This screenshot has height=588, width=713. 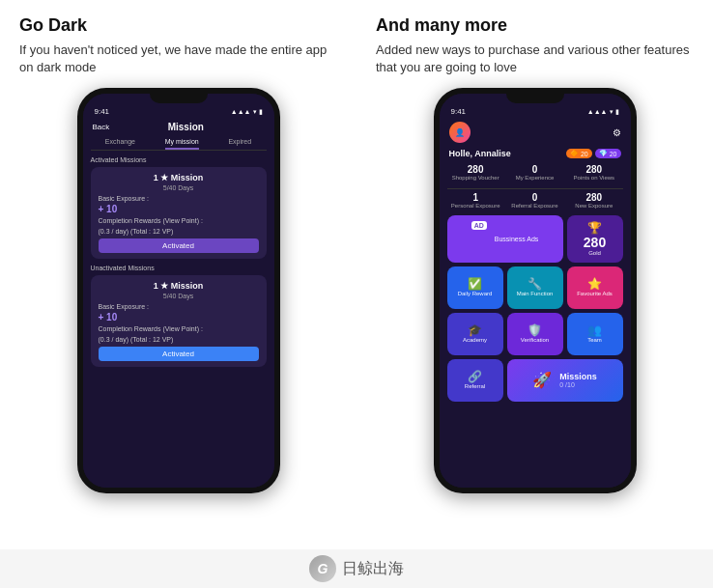 What do you see at coordinates (535, 98) in the screenshot?
I see `phone-notch-right` at bounding box center [535, 98].